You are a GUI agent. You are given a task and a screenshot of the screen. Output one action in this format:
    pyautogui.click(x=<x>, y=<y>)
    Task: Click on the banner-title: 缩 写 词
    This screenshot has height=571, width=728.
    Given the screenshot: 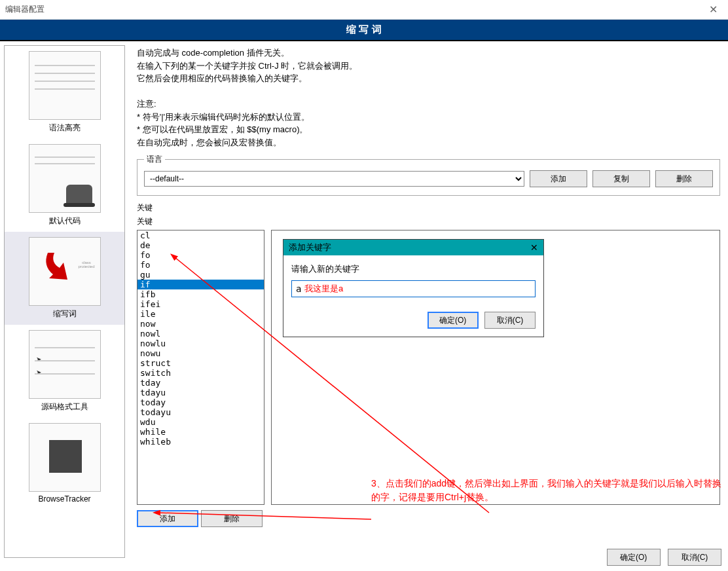 What is the action you would take?
    pyautogui.click(x=364, y=30)
    